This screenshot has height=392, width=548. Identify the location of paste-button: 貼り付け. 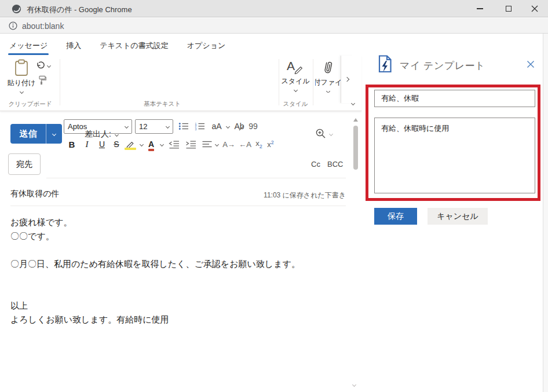
(21, 78).